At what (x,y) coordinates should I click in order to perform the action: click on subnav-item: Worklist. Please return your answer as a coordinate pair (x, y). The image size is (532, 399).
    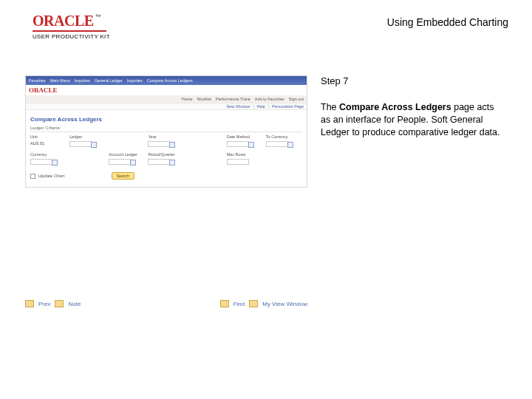
    Looking at the image, I should click on (204, 99).